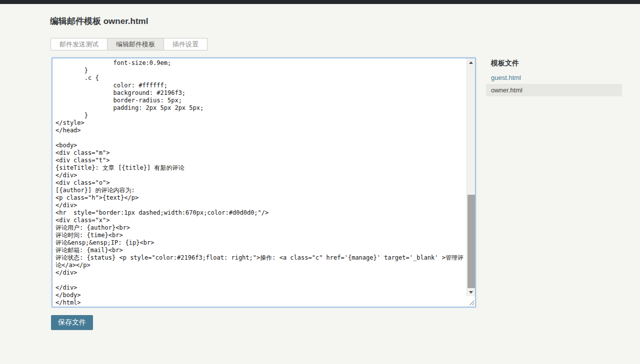 This screenshot has height=364, width=640. What do you see at coordinates (471, 292) in the screenshot?
I see `scroll-down-arrow-icon` at bounding box center [471, 292].